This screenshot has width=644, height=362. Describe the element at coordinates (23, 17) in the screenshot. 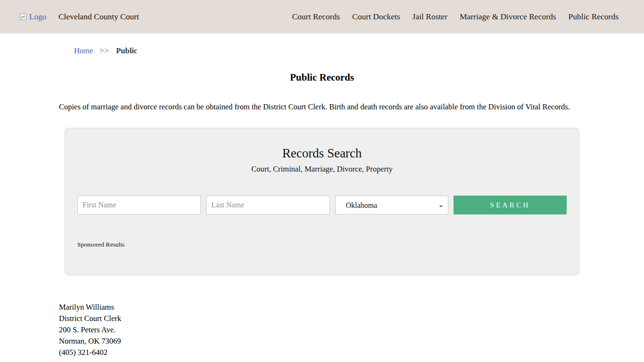

I see `broken-image-icon` at that location.